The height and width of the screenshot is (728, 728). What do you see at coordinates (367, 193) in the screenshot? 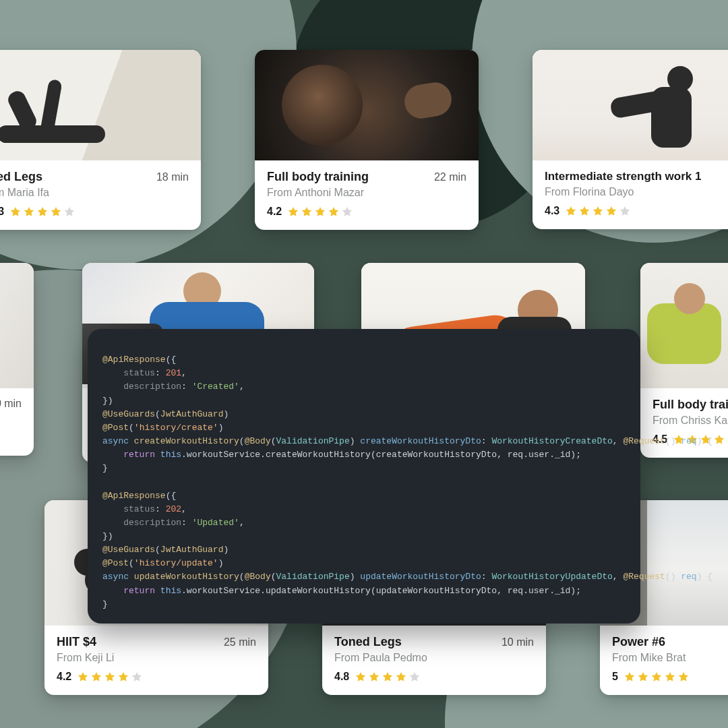
I see `workout-author: From Anthoni Mazar` at bounding box center [367, 193].